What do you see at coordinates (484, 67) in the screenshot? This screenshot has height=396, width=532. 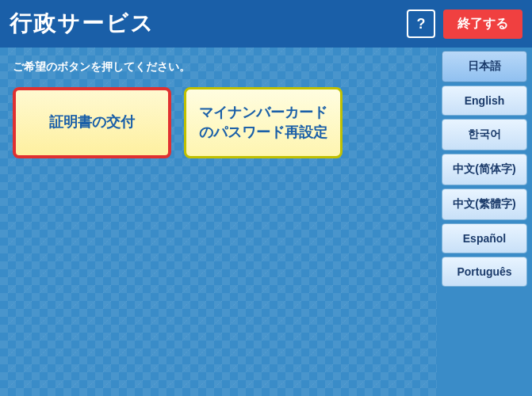 I see `lang-button-ja: 日本語` at bounding box center [484, 67].